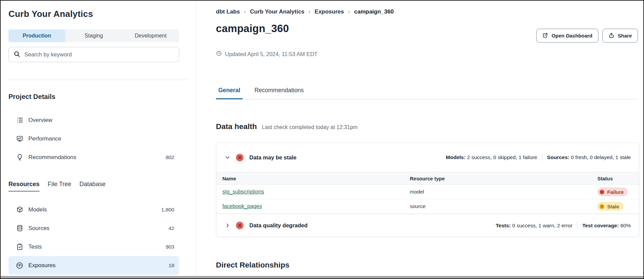 The image size is (644, 279). What do you see at coordinates (563, 226) in the screenshot?
I see `group-summary: Tests0 success, 1 warn, 2 error Test cov…` at bounding box center [563, 226].